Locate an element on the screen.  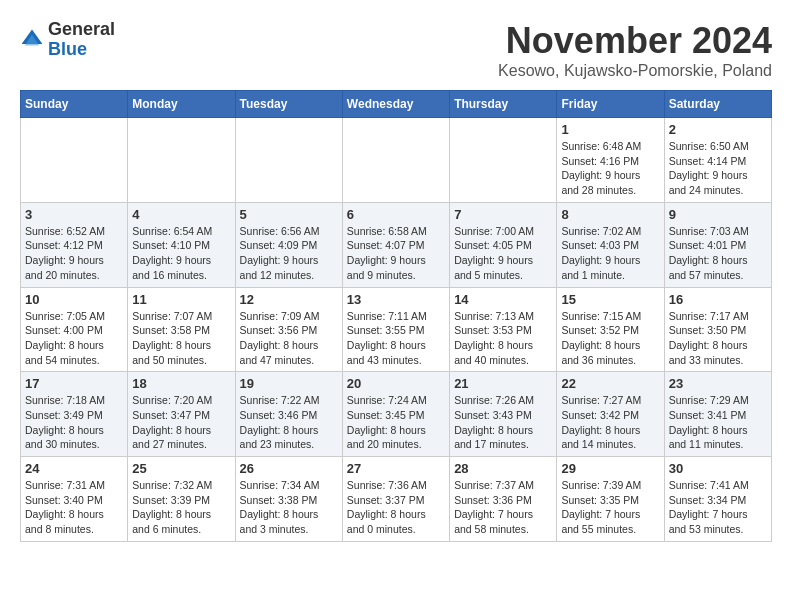
day-info: Sunrise: 7:15 AMSunset: 3:52 PMDaylight:… is located at coordinates (610, 338).